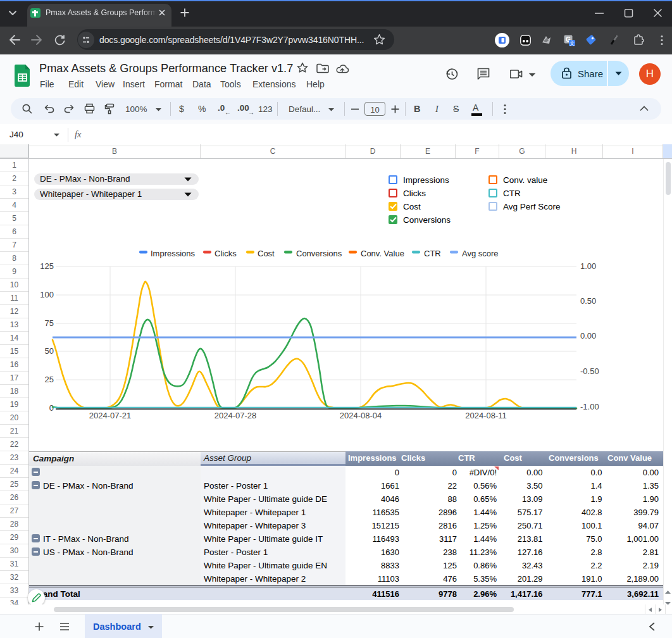 The image size is (672, 638). Describe the element at coordinates (588, 301) in the screenshot. I see `svg-text: 0.50` at that location.